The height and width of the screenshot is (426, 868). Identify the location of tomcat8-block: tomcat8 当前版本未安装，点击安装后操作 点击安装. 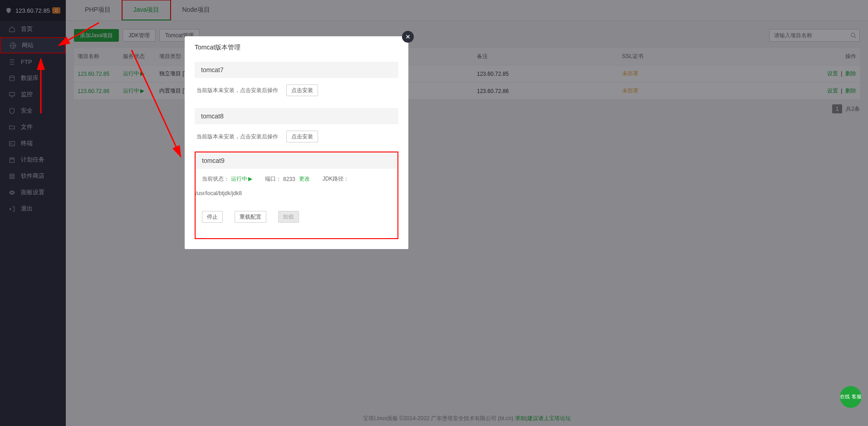
(297, 130).